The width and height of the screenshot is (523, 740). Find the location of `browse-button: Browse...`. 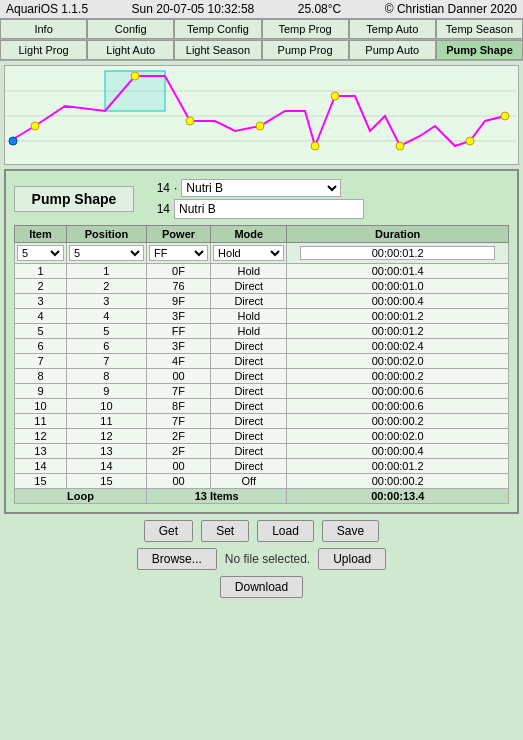

browse-button: Browse... is located at coordinates (177, 559).